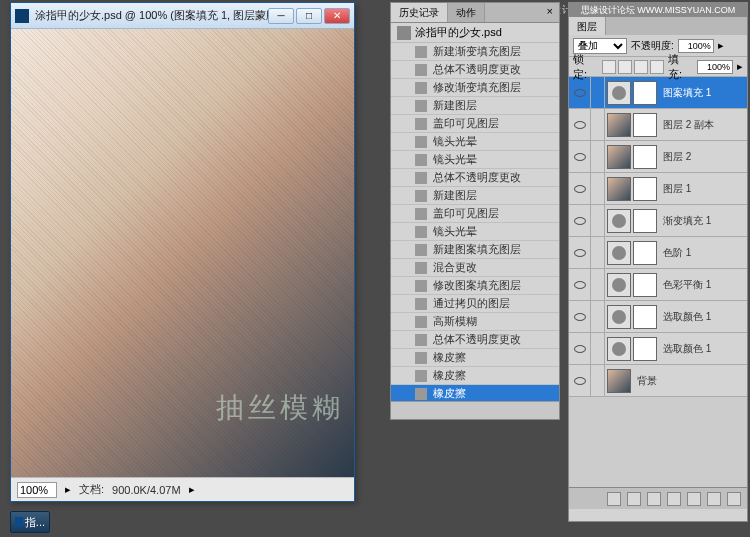 The width and height of the screenshot is (750, 537). What do you see at coordinates (475, 88) in the screenshot?
I see `history-item: 修改渐变填充图层` at bounding box center [475, 88].